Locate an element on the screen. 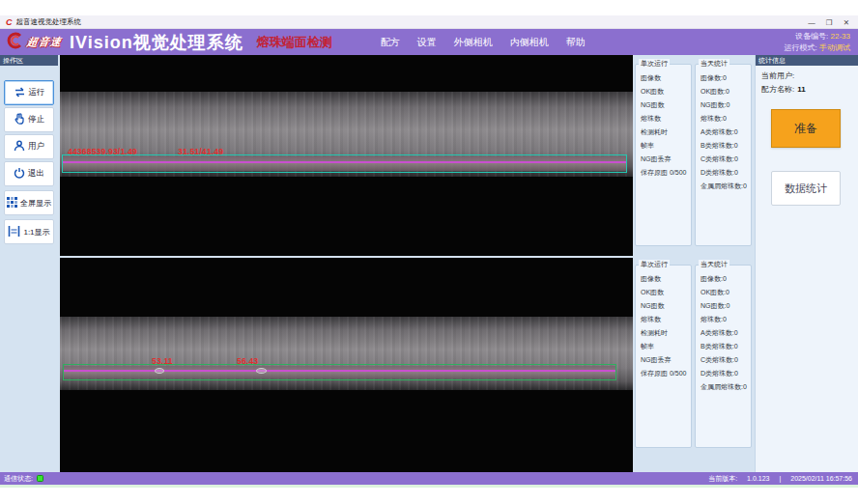 The height and width of the screenshot is (504, 858). today-stats-panel-2: 当天统计 图像数:0 OK图数:0 NG图数:0 熔珠数:0 A类熔珠数:0 B… is located at coordinates (723, 356).